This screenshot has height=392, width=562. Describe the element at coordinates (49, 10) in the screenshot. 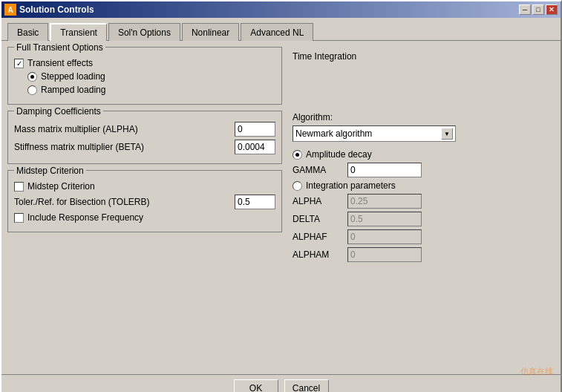

I see `title-bar-left: A Solution Controls` at that location.